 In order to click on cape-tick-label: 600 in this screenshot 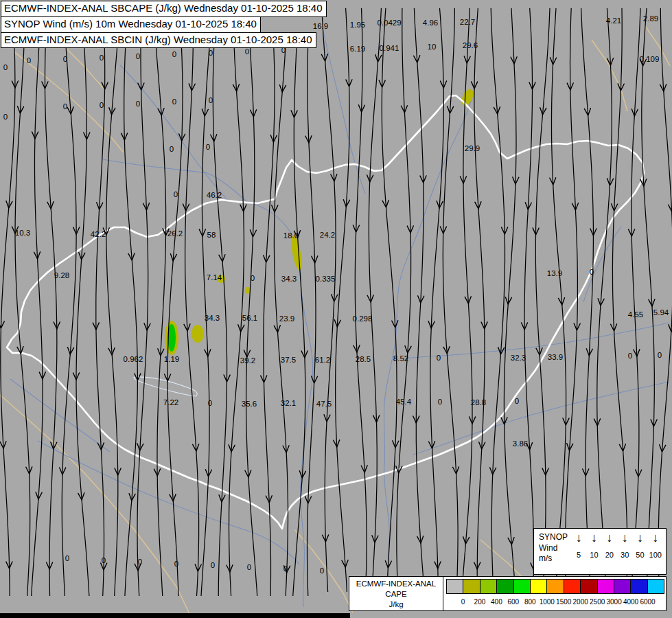, I will do `click(513, 602)`.